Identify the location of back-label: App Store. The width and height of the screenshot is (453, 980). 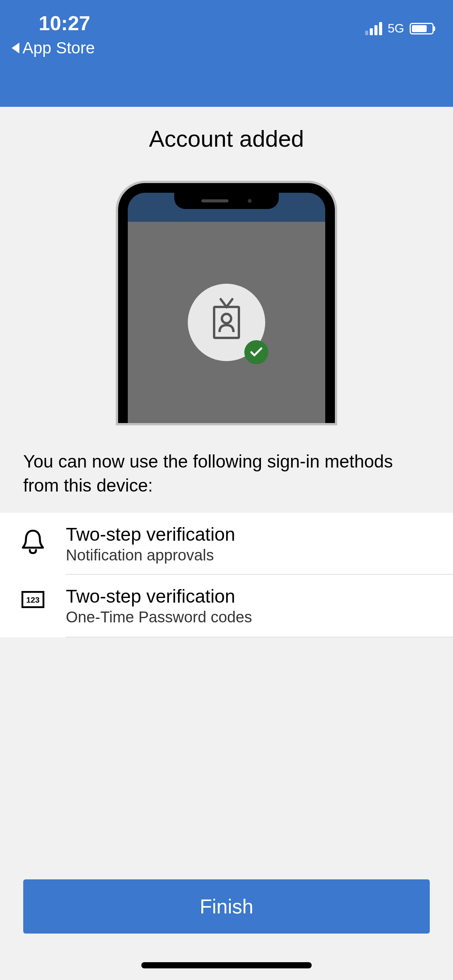
(59, 48).